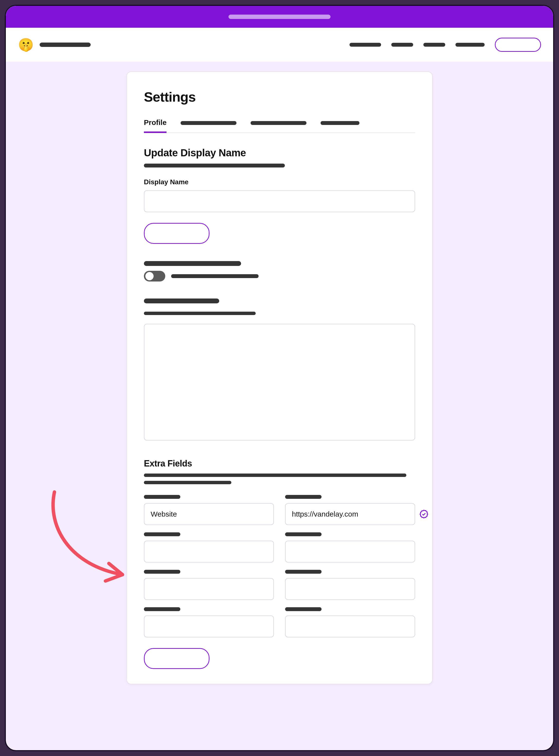 This screenshot has height=756, width=559. I want to click on verified-badge-icon, so click(424, 514).